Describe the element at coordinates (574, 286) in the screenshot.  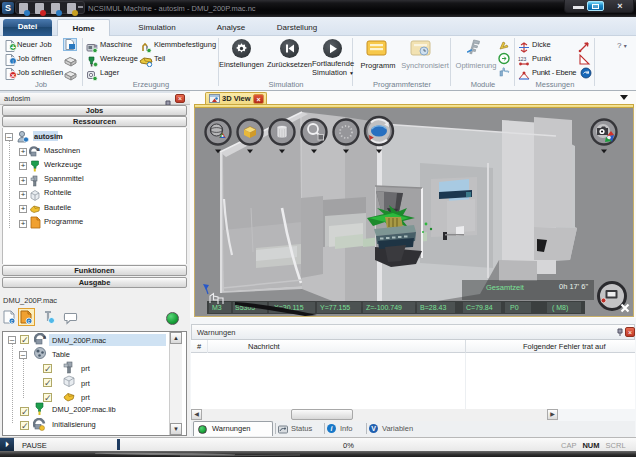
I see `svg-text: 0h 17' 6"` at that location.